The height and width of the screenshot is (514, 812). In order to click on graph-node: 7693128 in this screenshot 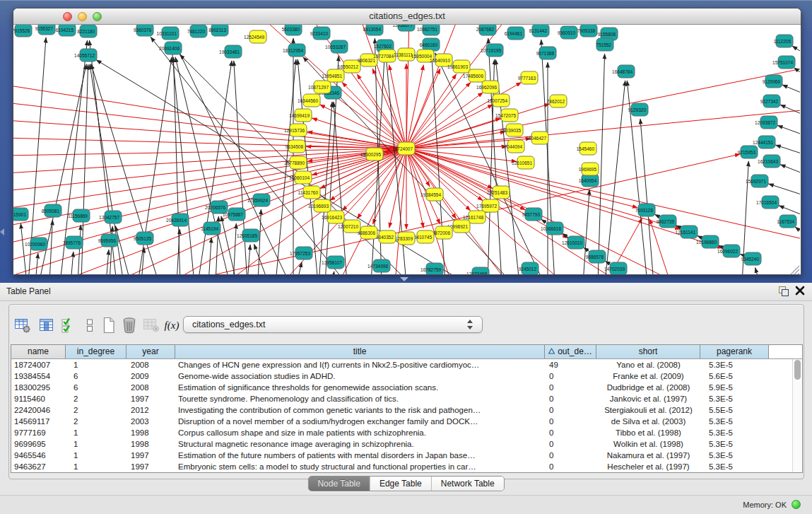, I will do `click(645, 210)`.